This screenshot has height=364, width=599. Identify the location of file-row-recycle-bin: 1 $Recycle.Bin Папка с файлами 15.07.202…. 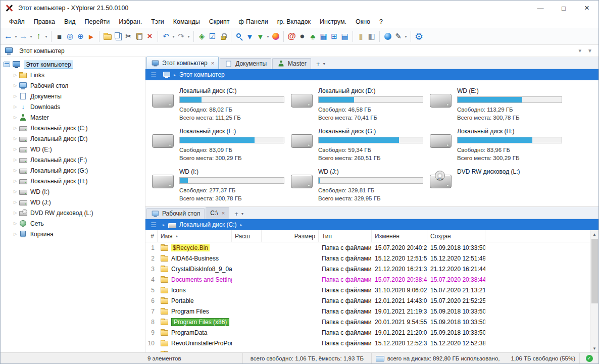
(368, 247).